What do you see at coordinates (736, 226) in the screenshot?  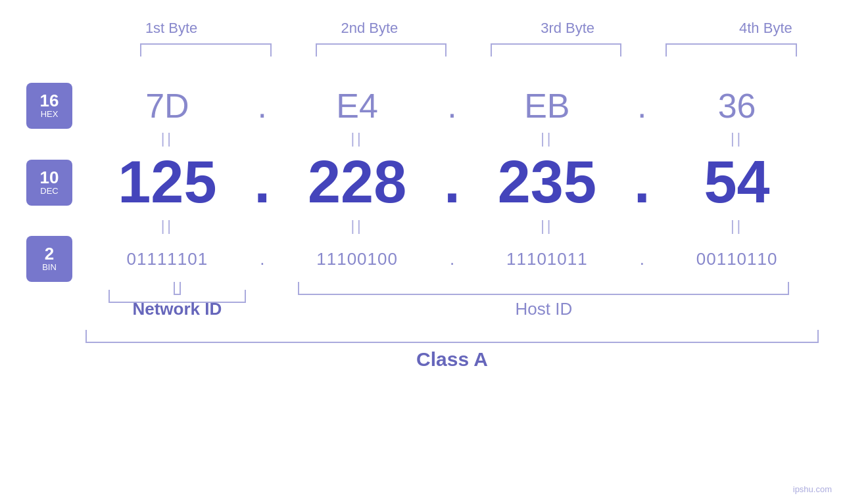 I see `eq2-symbol-4: ||` at bounding box center [736, 226].